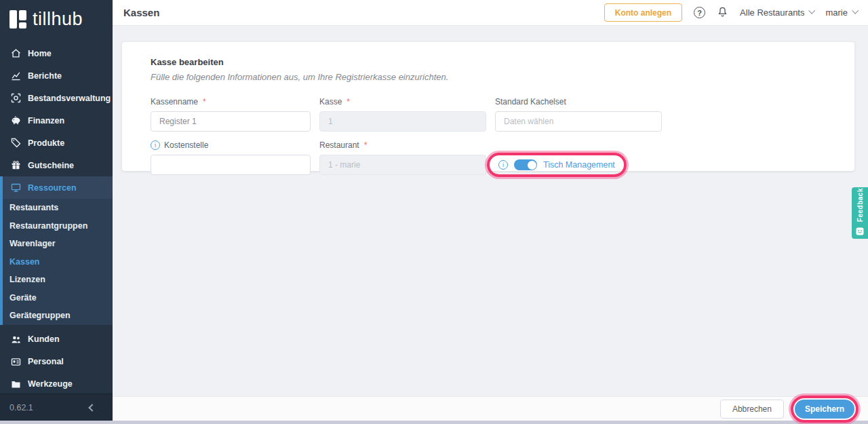 The image size is (868, 424). What do you see at coordinates (723, 13) in the screenshot?
I see `bell-icon` at bounding box center [723, 13].